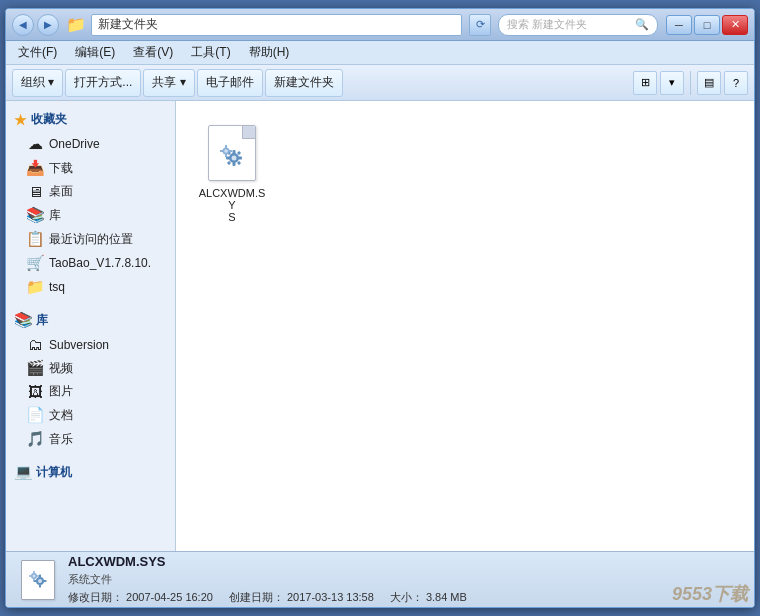  Describe the element at coordinates (90, 439) in the screenshot. I see `sidebar-item-music: 🎵 音乐` at that location.